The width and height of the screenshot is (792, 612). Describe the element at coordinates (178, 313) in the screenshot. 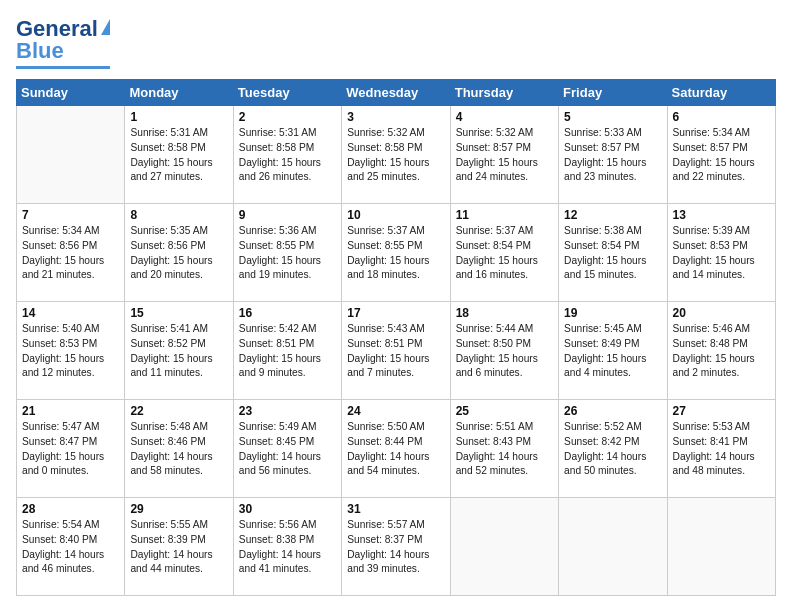

I see `day-number: 15` at that location.